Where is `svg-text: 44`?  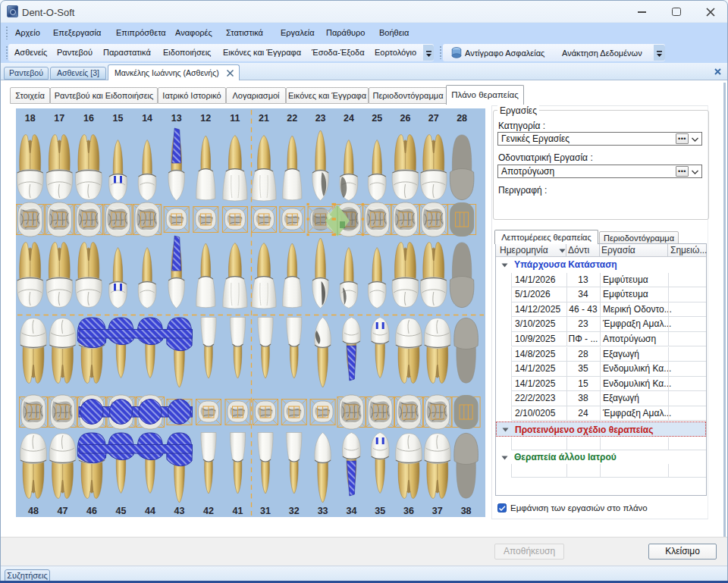
svg-text: 44 is located at coordinates (150, 511).